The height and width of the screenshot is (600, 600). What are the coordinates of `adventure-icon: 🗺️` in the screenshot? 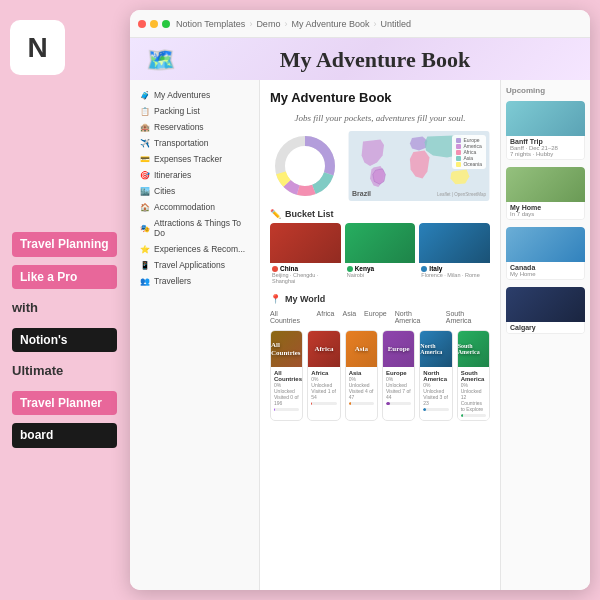 It's located at (161, 60).